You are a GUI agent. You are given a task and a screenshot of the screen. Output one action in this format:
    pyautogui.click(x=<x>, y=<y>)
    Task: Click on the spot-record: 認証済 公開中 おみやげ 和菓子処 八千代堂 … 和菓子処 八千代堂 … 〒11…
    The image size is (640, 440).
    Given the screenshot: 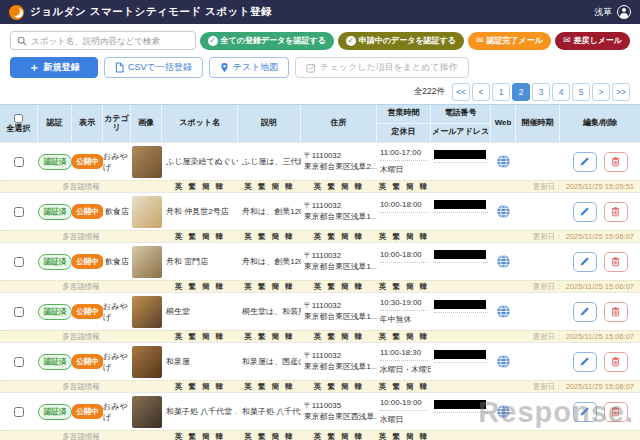 What is the action you would take?
    pyautogui.click(x=320, y=416)
    